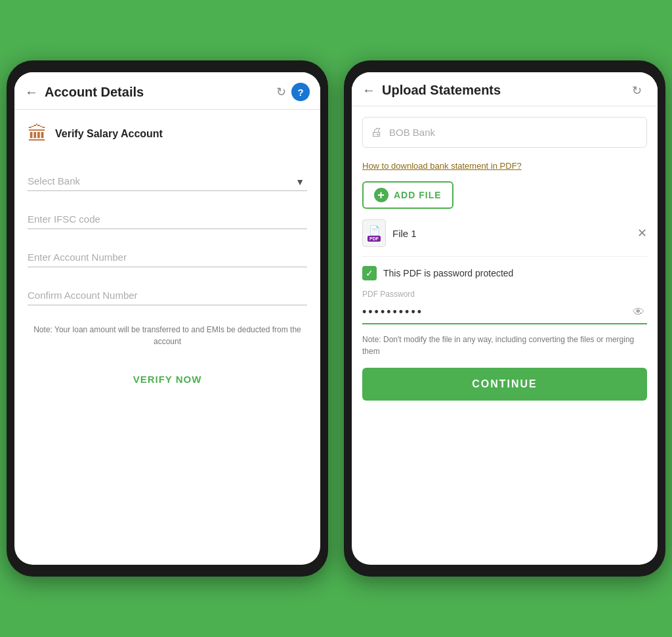 The image size is (672, 637). I want to click on ifsc-field-group, so click(167, 219).